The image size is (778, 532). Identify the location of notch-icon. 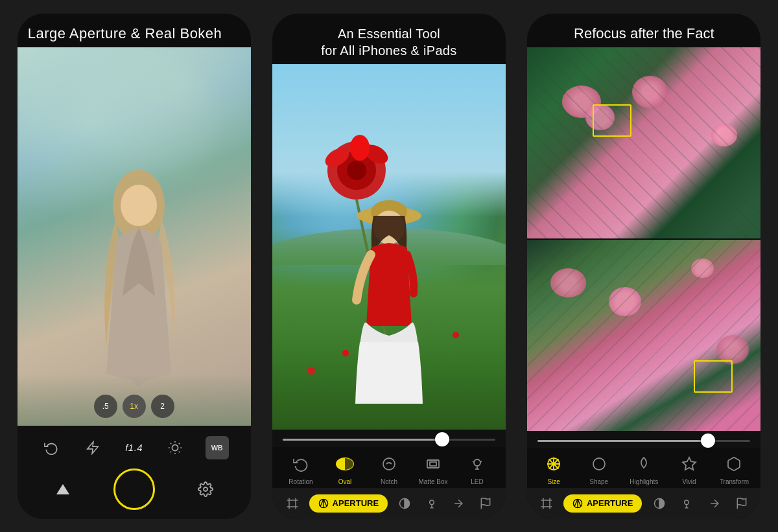
(389, 464).